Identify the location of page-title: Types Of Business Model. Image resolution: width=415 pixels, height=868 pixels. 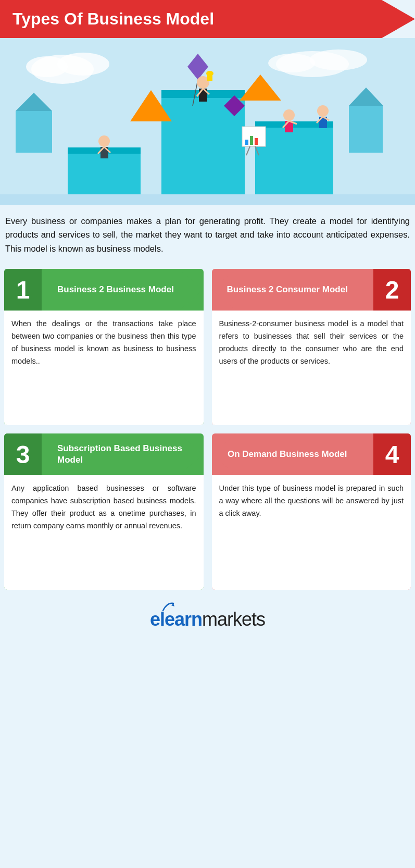
(207, 19).